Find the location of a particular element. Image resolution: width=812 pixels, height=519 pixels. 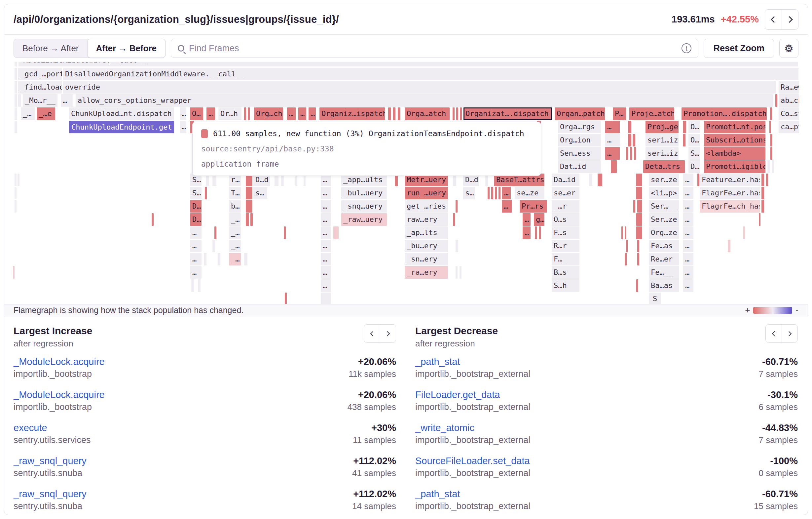

search-input is located at coordinates (433, 49).